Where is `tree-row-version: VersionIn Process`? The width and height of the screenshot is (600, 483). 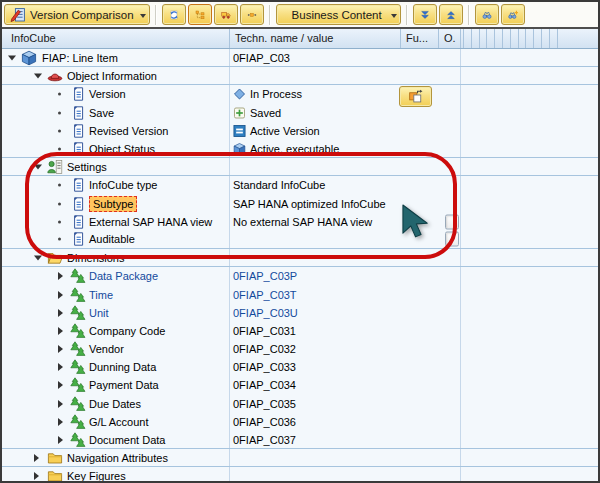
tree-row-version: VersionIn Process is located at coordinates (300, 94).